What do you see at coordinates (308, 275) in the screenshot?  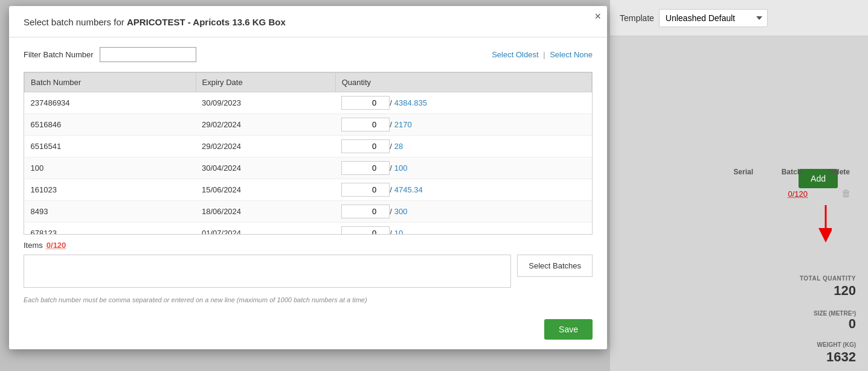 I see `bottom-area: Select Batches` at bounding box center [308, 275].